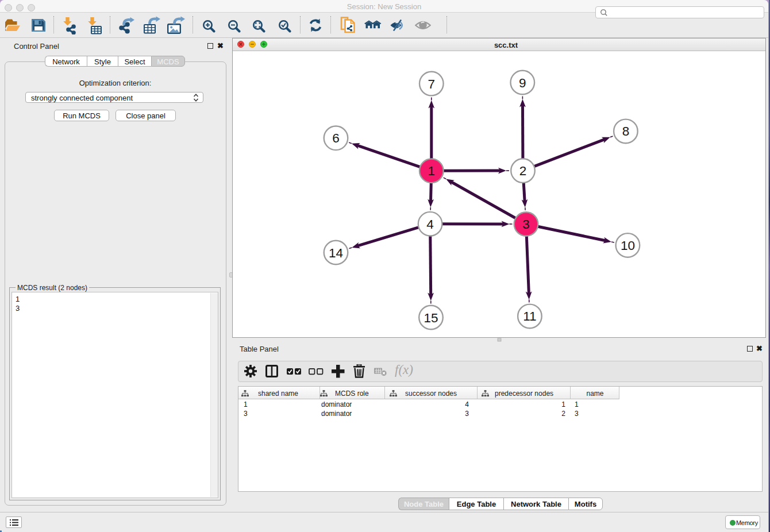  What do you see at coordinates (430, 224) in the screenshot?
I see `svg-text: 4` at bounding box center [430, 224].